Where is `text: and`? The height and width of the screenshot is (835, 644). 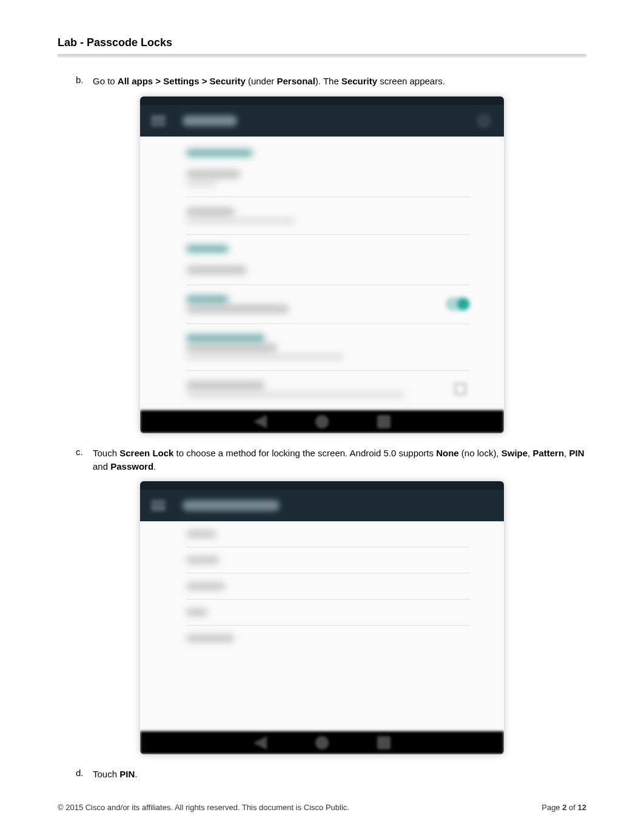 text: and is located at coordinates (102, 466).